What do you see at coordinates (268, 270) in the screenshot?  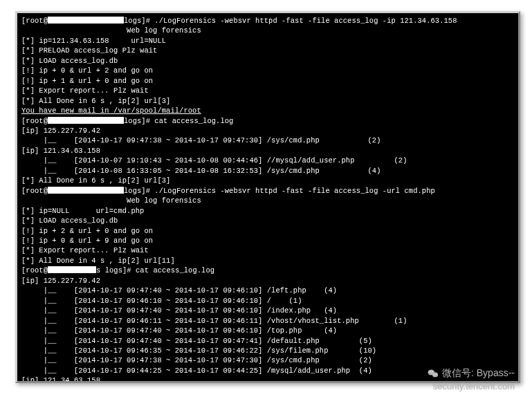 I see `terminal-line: [root@s logs]# cat access_log.log` at bounding box center [268, 270].